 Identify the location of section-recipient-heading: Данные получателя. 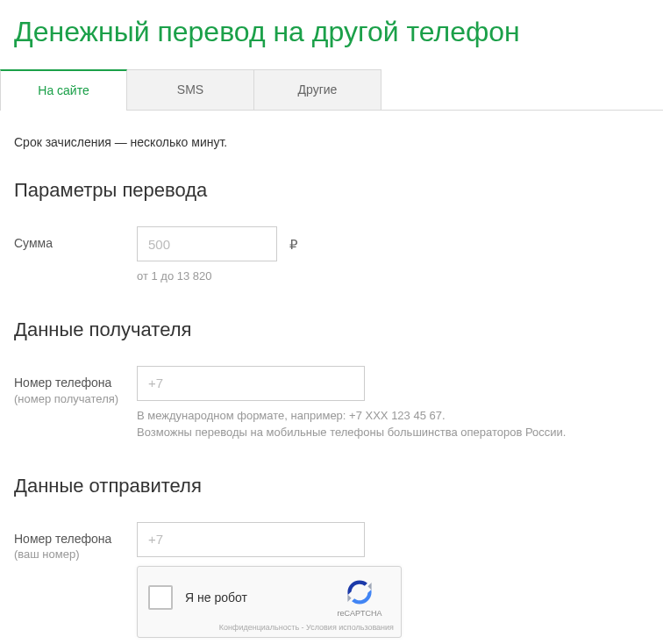
(332, 330).